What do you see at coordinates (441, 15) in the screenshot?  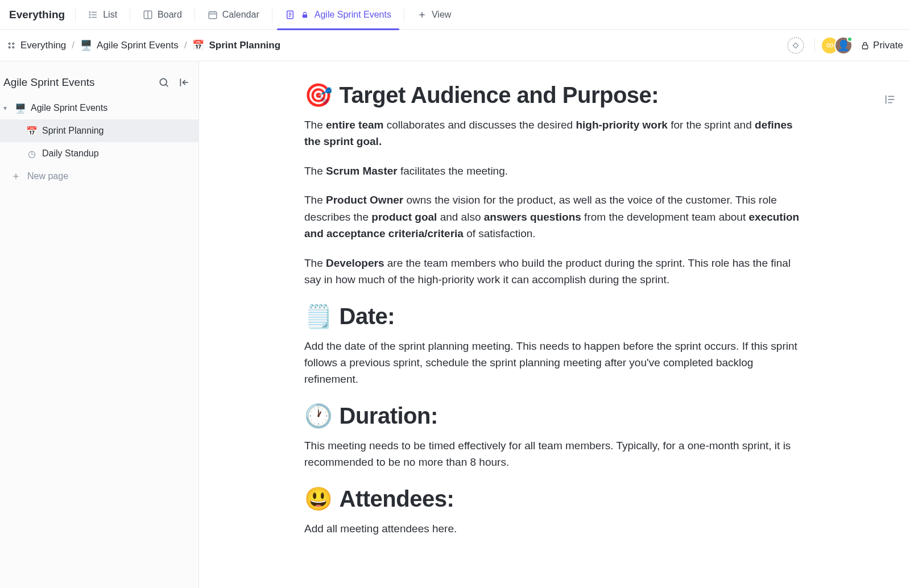 I see `tab-add-view-label: View` at bounding box center [441, 15].